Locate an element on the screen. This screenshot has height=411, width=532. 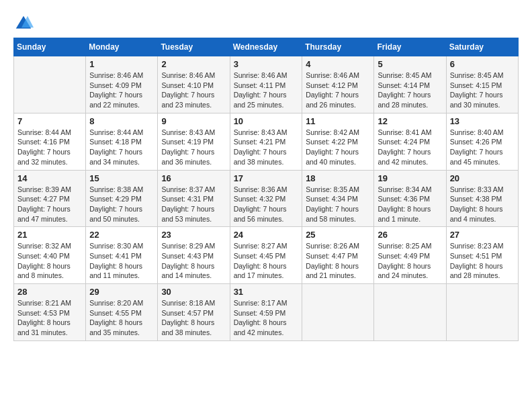
logo is located at coordinates (25, 24).